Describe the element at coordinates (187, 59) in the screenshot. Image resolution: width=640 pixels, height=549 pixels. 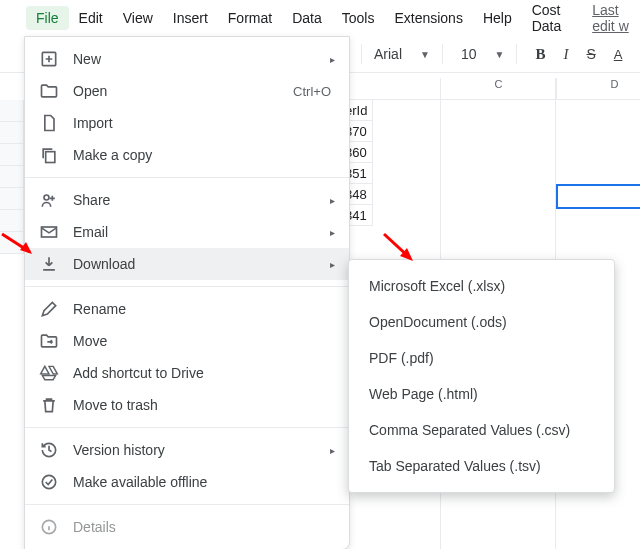
I see `menu-new: New ▸` at that location.